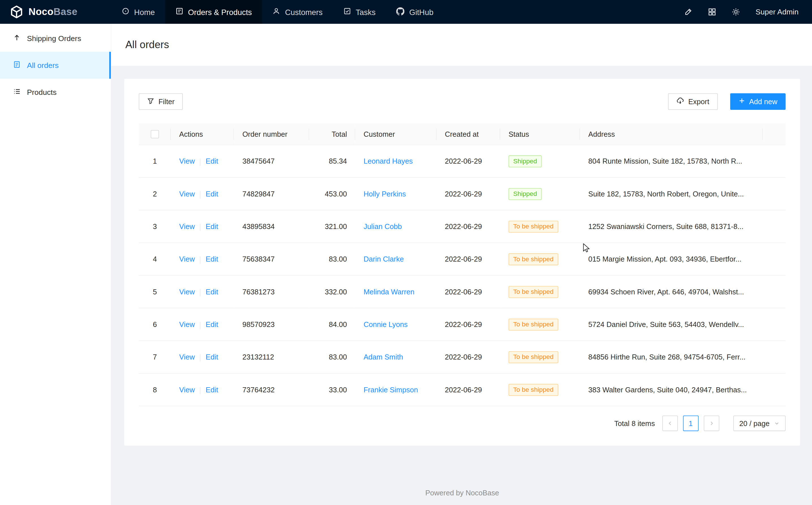 The image size is (812, 505). I want to click on export-button: Export, so click(693, 102).